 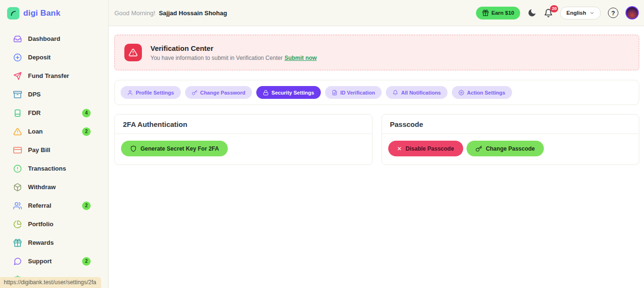 What do you see at coordinates (47, 168) in the screenshot?
I see `sidebar-item-label: Transactions` at bounding box center [47, 168].